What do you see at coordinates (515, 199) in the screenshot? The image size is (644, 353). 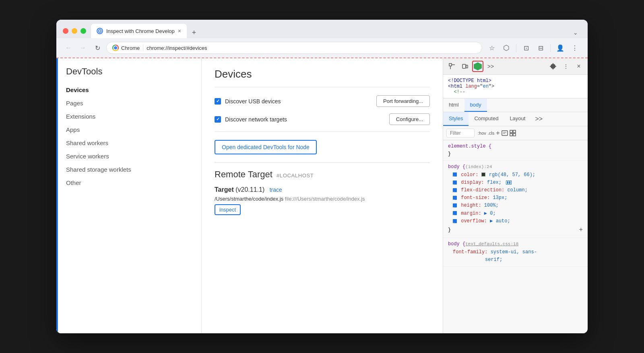 I see `body-rule: body { (index):24 color: rgb(48, 57, 66)…` at bounding box center [515, 199].